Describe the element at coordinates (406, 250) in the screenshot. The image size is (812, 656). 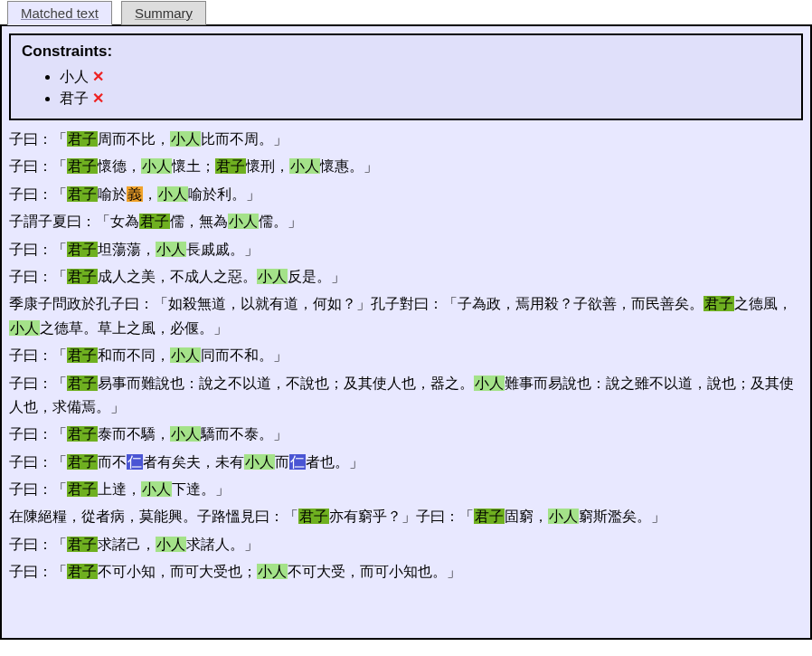
I see `result-line: 子曰：「君子坦蕩蕩，小人長戚戚。」` at that location.